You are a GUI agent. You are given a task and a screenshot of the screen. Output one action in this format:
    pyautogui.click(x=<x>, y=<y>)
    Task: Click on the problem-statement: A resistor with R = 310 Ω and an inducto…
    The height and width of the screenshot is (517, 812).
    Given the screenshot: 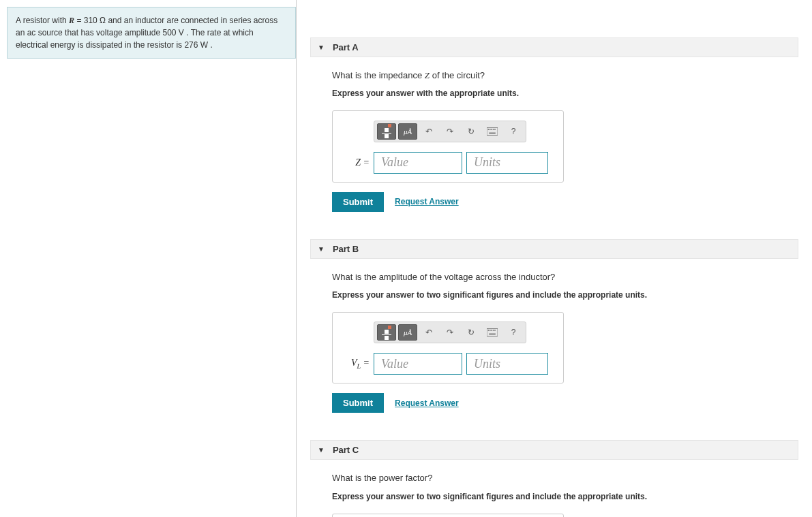 What is the action you would take?
    pyautogui.click(x=151, y=33)
    